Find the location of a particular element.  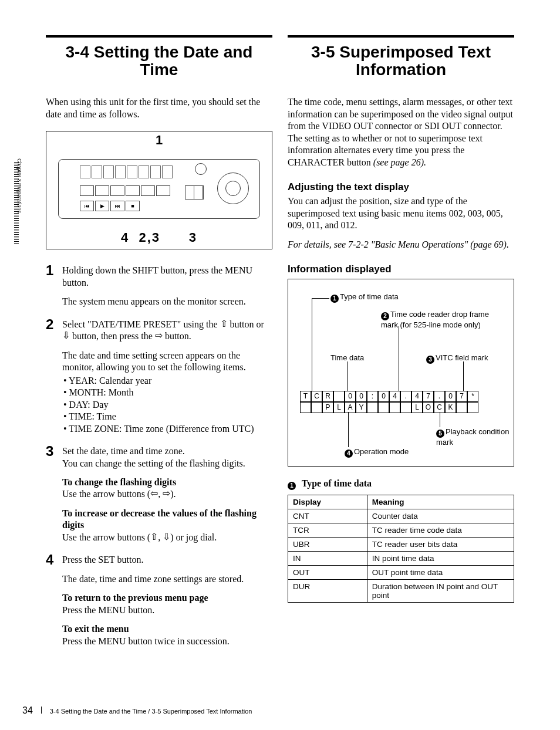

info-displayed-heading: Information displayed is located at coordinates (401, 269).